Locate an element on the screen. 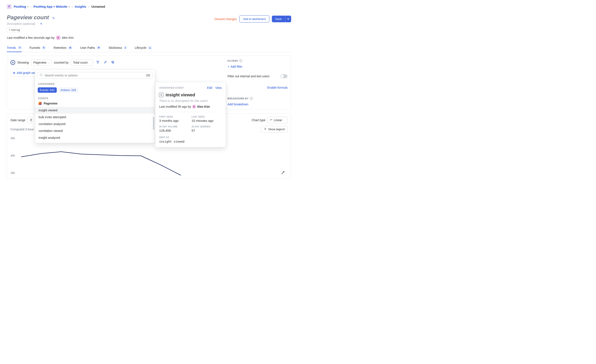  add-tag-label: Add tag is located at coordinates (15, 30).